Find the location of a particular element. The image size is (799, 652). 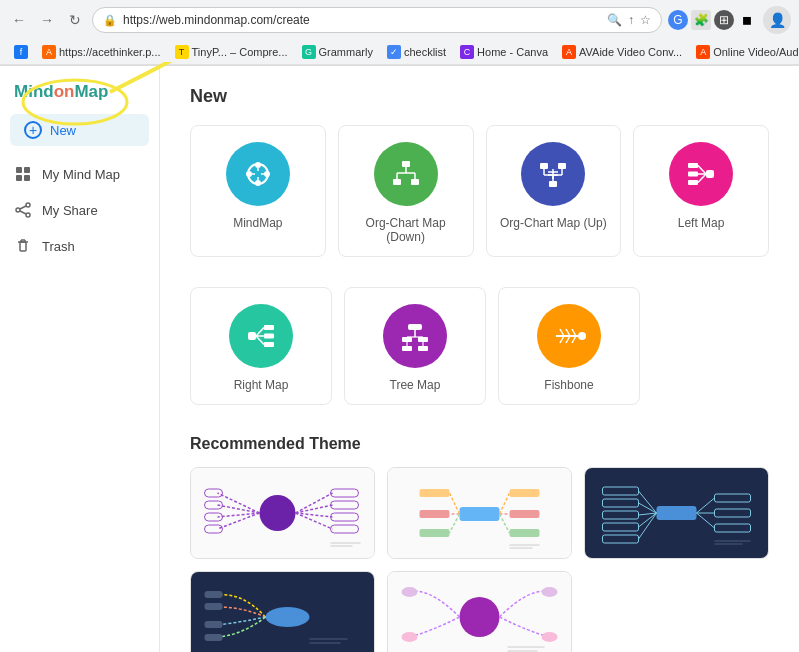

treemap-label: Tree Map is located at coordinates (416, 385).